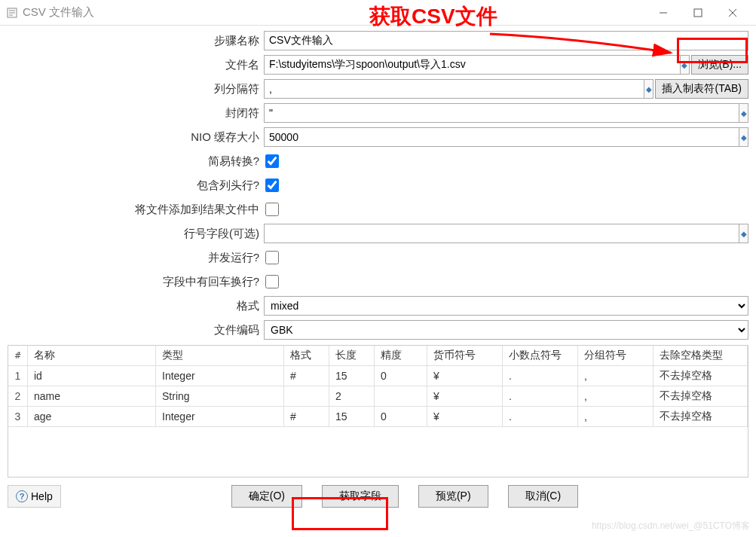  Describe the element at coordinates (540, 355) in the screenshot. I see `col-header-decimal: 小数点符号` at that location.